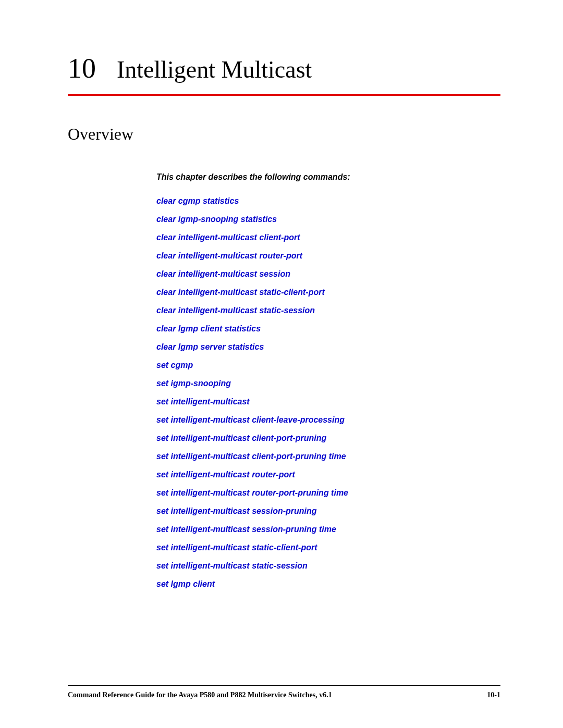 This screenshot has width=563, height=728. What do you see at coordinates (494, 695) in the screenshot?
I see `footer-right: 10-1` at bounding box center [494, 695].